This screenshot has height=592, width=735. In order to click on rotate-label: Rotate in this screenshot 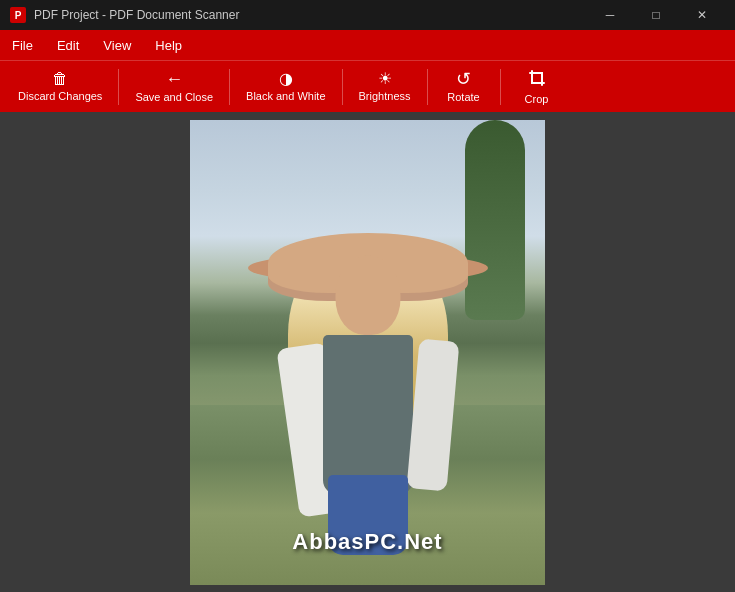, I will do `click(463, 97)`.